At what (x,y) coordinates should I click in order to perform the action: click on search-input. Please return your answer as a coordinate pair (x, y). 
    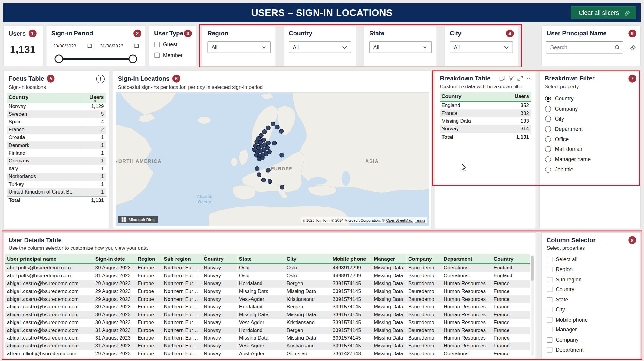
    Looking at the image, I should click on (582, 47).